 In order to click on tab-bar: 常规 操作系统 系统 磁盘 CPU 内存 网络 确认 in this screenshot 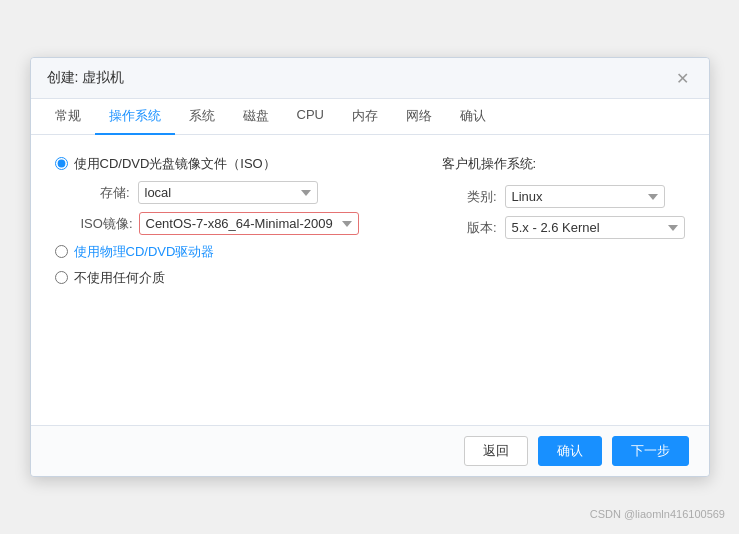, I will do `click(370, 117)`.